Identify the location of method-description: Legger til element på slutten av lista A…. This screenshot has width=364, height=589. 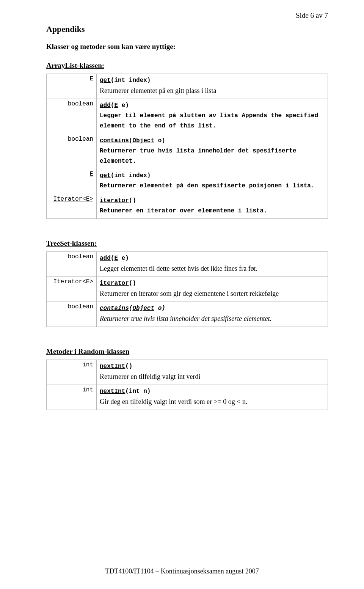
(212, 121).